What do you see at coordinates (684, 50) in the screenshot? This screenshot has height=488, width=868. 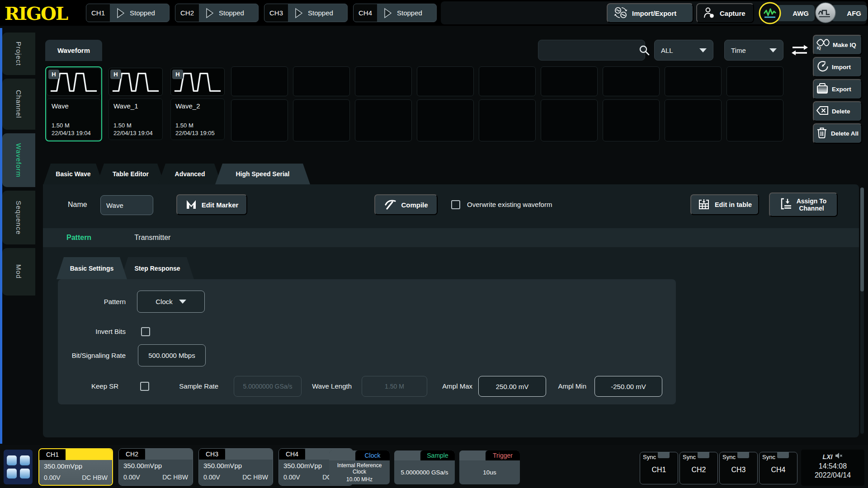 I see `type-filter-dropdown: ALL` at bounding box center [684, 50].